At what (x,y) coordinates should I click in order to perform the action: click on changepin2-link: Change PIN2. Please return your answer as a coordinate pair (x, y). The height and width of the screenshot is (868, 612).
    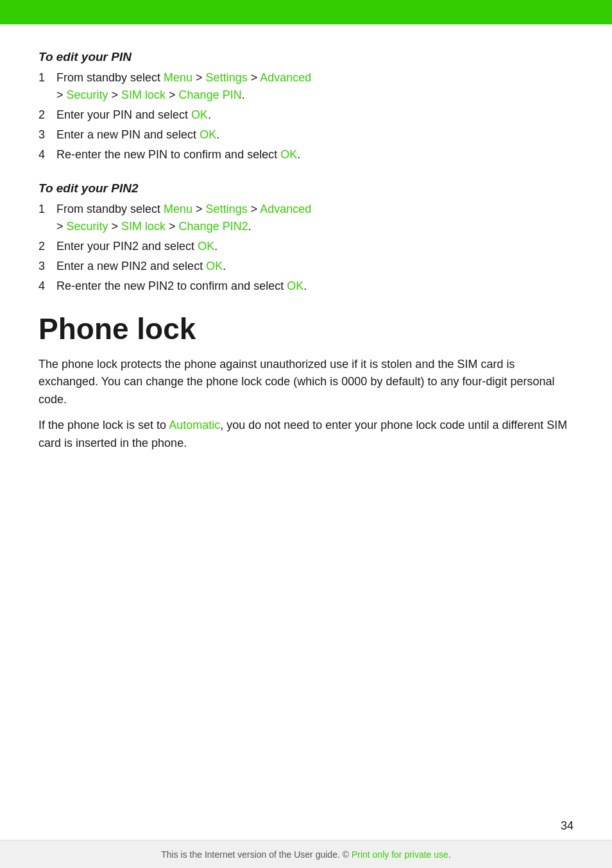
    Looking at the image, I should click on (214, 226).